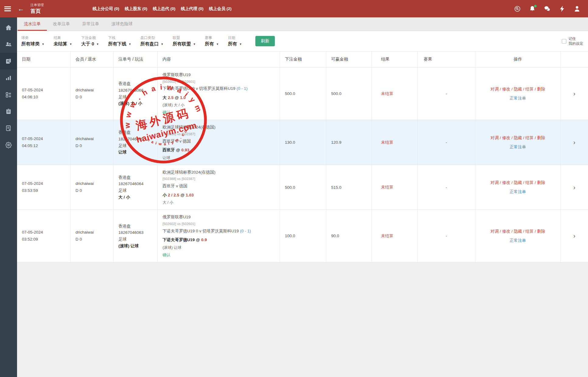  I want to click on match-ids: [502602] vs [502601], so click(219, 224).